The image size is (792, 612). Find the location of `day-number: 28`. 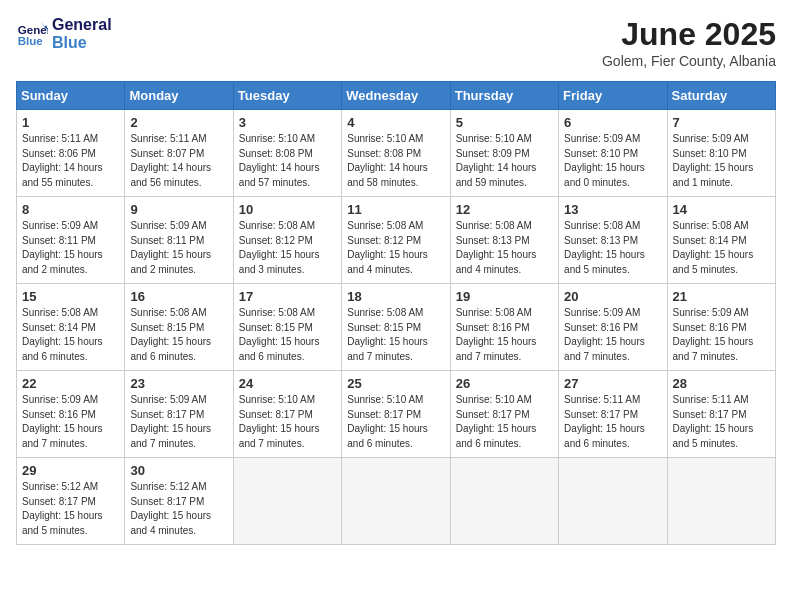

day-number: 28 is located at coordinates (722, 384).